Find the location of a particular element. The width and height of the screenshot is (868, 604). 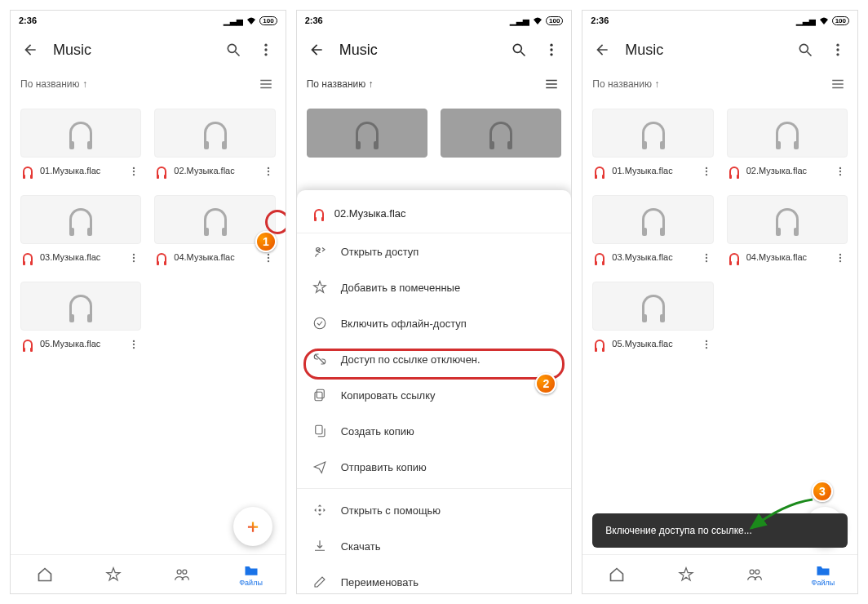

sheet-item-download: Скачать is located at coordinates (434, 546).